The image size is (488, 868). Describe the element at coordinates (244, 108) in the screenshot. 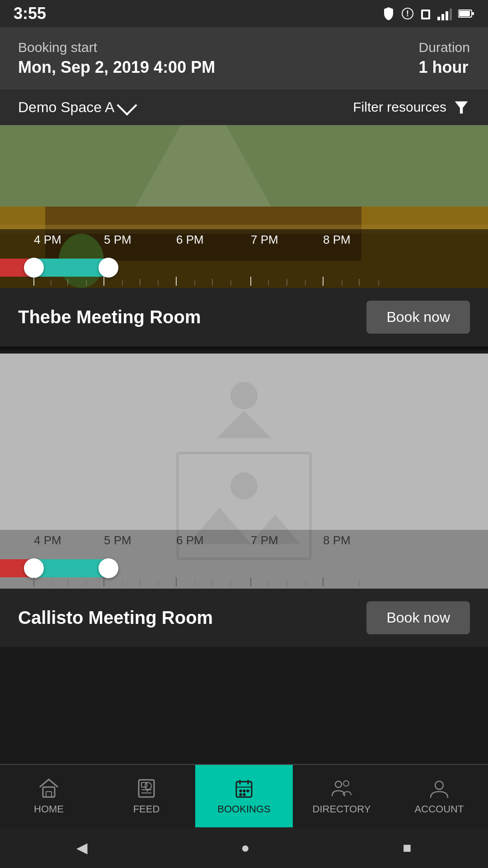

I see `filter-bar: Demo Space A Filter resources` at that location.